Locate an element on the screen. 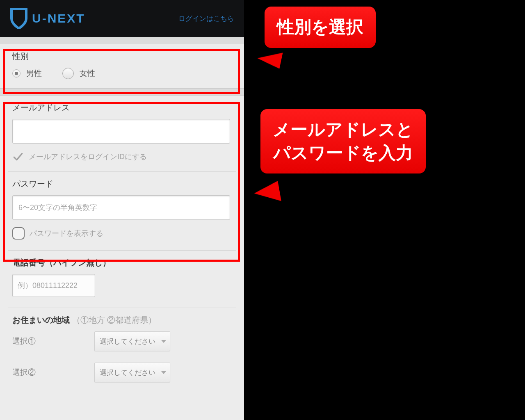  use-email-as-id-toggle: メールアドレスをログインIDにする is located at coordinates (121, 157).